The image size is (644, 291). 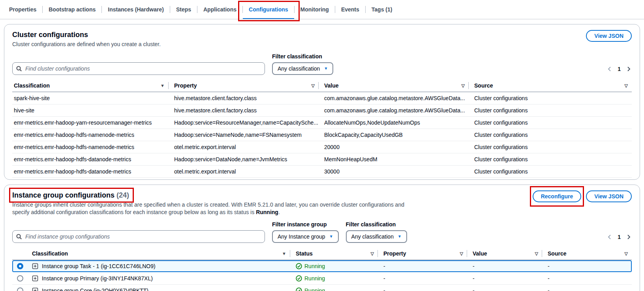 I want to click on cluster-configurations-description: Cluster configurations are defined when …, so click(x=86, y=44).